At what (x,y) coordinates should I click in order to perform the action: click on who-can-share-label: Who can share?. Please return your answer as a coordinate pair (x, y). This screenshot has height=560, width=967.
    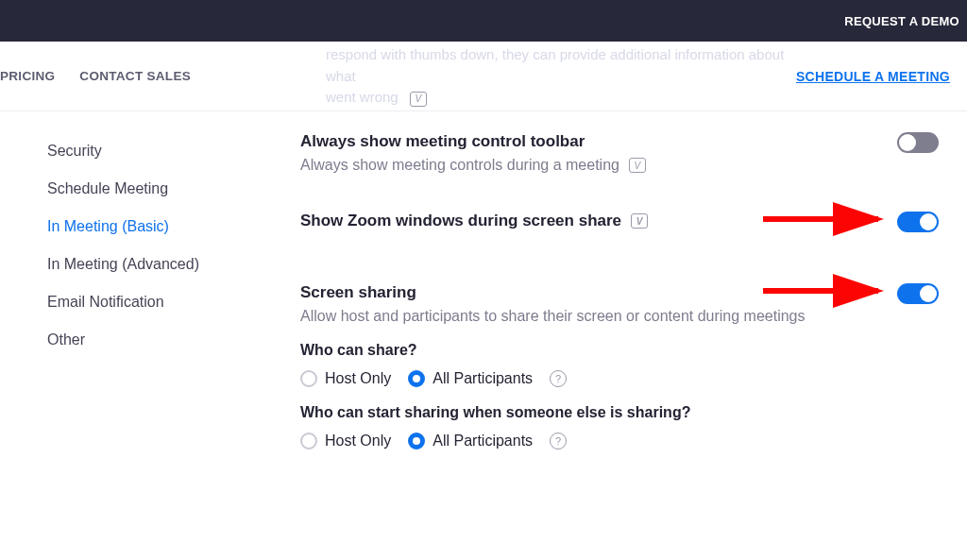
    Looking at the image, I should click on (568, 350).